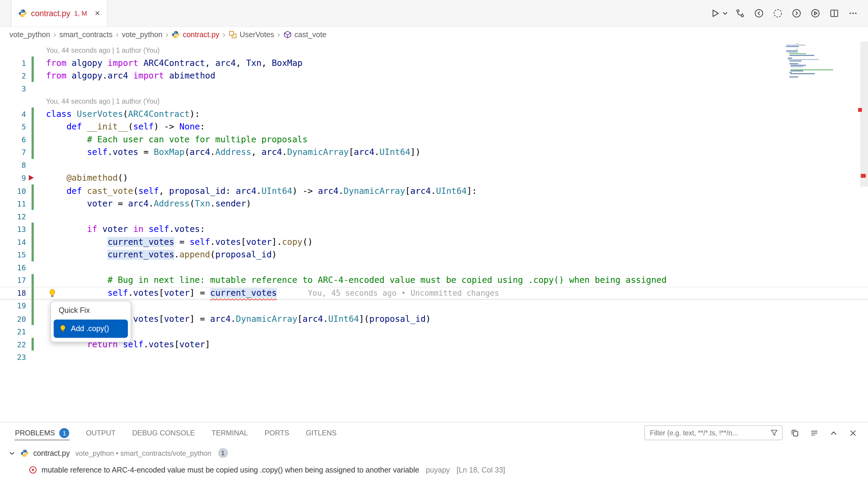 The height and width of the screenshot is (492, 868). Describe the element at coordinates (434, 457) in the screenshot. I see `bottom-panel: PROBLEMS1OUTPUTDEBUG CONSOLETERMINALPORT…` at that location.